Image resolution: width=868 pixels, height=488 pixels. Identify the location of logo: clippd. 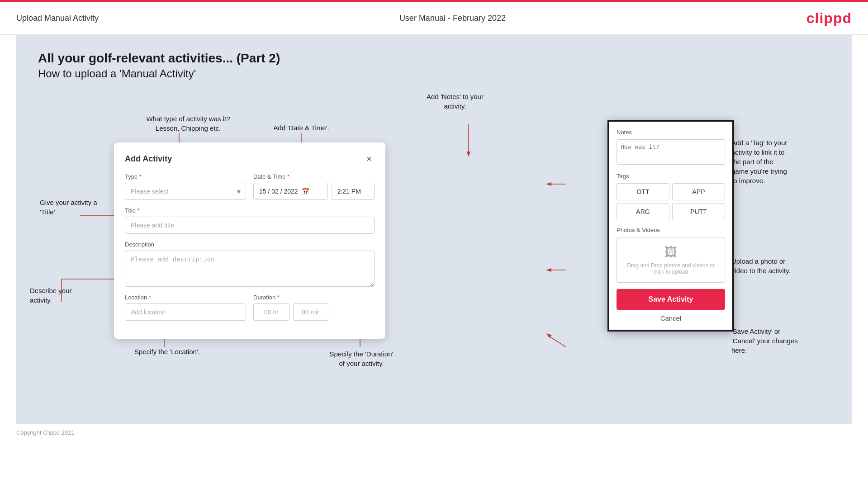
(829, 18).